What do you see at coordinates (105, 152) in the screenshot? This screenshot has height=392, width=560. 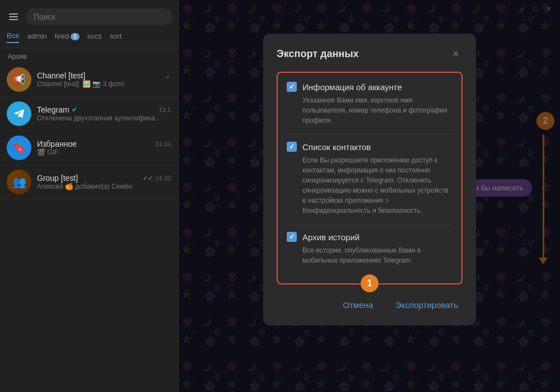 I see `chat-preview-saved: 🎬 GIF` at bounding box center [105, 152].